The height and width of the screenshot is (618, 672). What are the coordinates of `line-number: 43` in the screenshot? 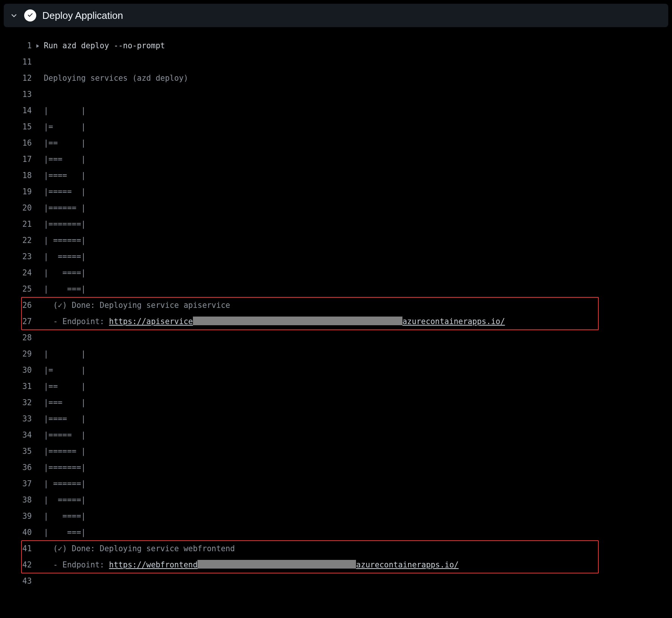 It's located at (21, 581).